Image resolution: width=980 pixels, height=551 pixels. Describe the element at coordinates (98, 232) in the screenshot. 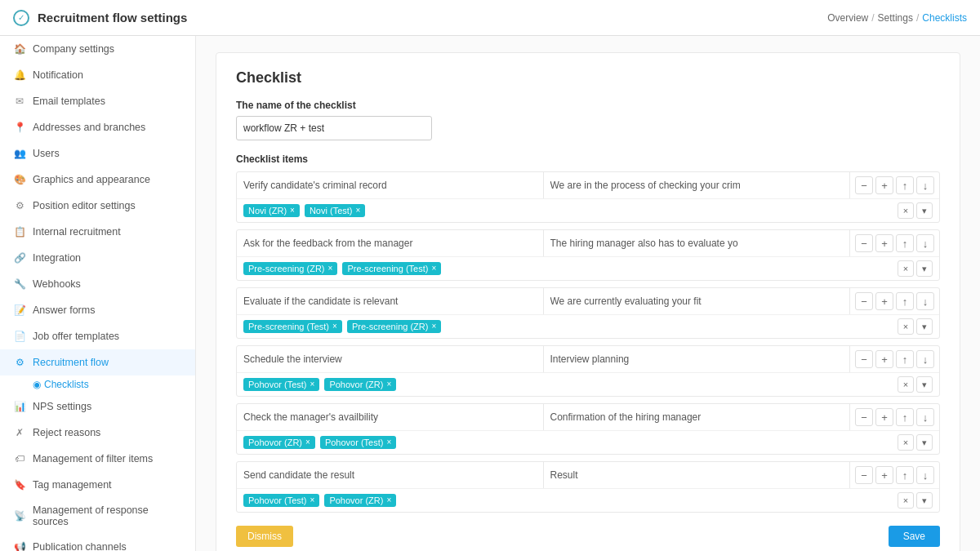

I see `sidebar-item-internal-recruitment: 📋Internal recruitment` at that location.